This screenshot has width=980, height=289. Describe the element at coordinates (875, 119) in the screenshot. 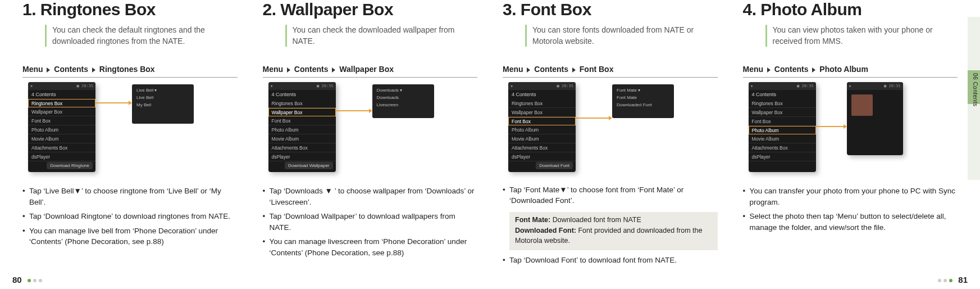

I see `phone-secondary: ▪■ 20:35` at that location.